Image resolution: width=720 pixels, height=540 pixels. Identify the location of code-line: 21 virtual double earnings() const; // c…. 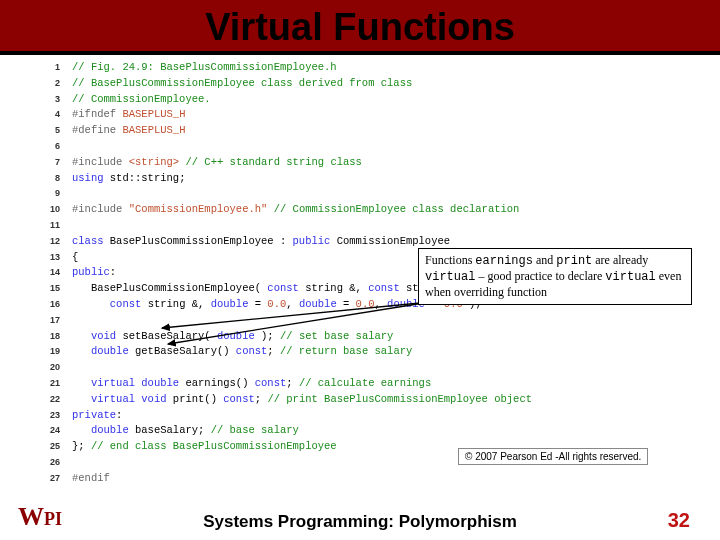
(348, 384).